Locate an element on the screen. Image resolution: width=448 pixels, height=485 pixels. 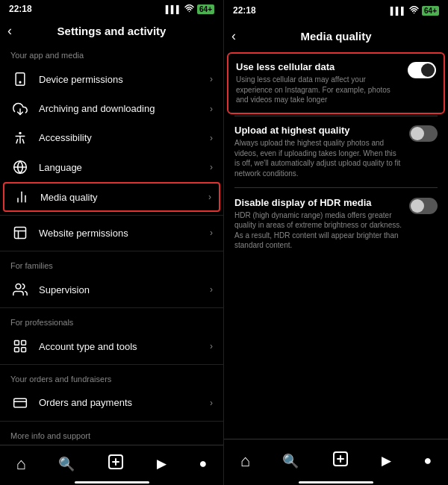
right-header: ‹ Media quality is located at coordinates (336, 36).